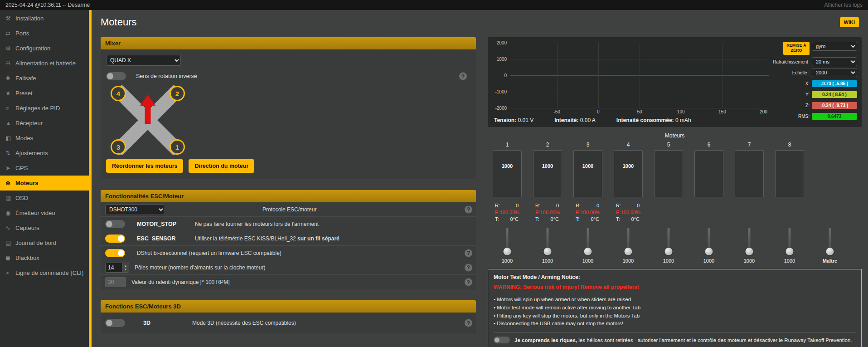 This screenshot has height=347, width=868. What do you see at coordinates (796, 48) in the screenshot?
I see `reset-zero-button: REMISE À ZÉRO` at bounding box center [796, 48].